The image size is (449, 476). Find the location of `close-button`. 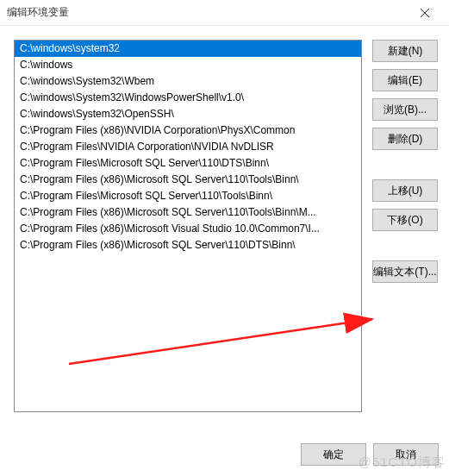

close-button is located at coordinates (425, 13).